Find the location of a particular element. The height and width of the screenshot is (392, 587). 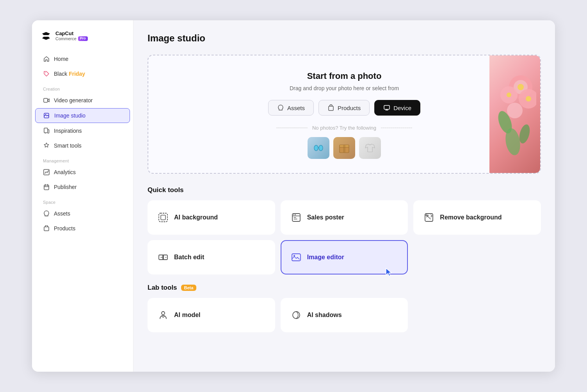

video-icon is located at coordinates (46, 100).